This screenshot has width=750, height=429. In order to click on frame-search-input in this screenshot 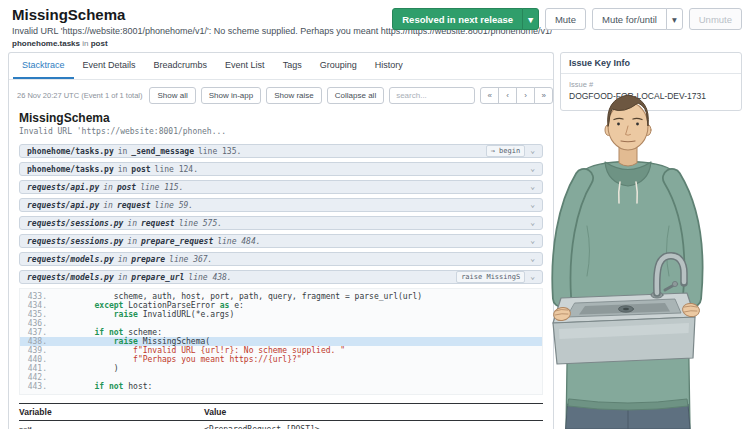, I will do `click(432, 96)`.